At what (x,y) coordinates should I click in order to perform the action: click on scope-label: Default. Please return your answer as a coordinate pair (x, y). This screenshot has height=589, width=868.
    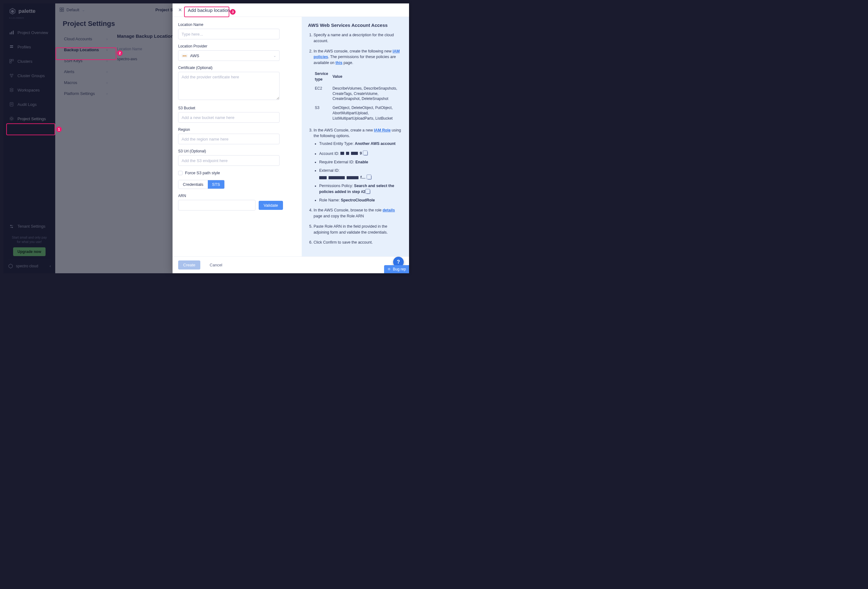
    Looking at the image, I should click on (73, 10).